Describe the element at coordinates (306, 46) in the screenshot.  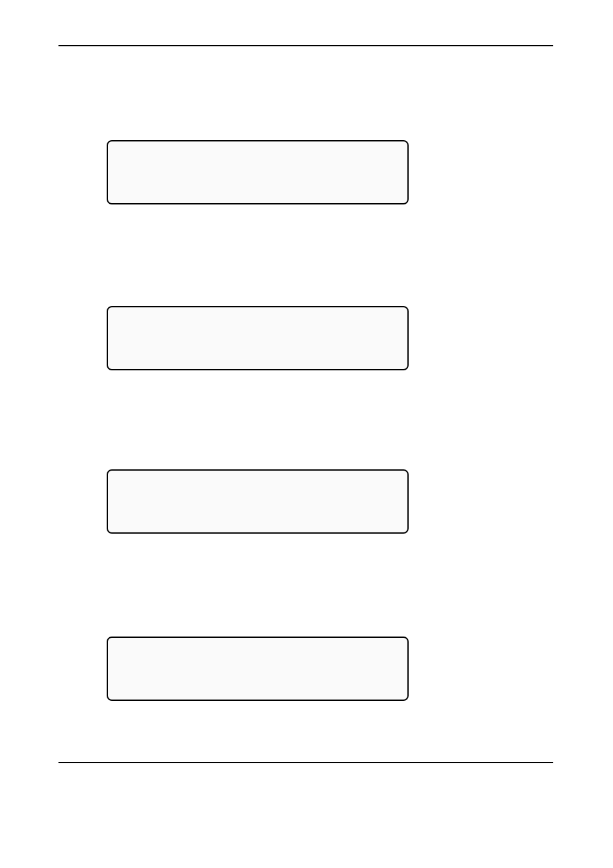
I see `top-horizontal-rule` at that location.